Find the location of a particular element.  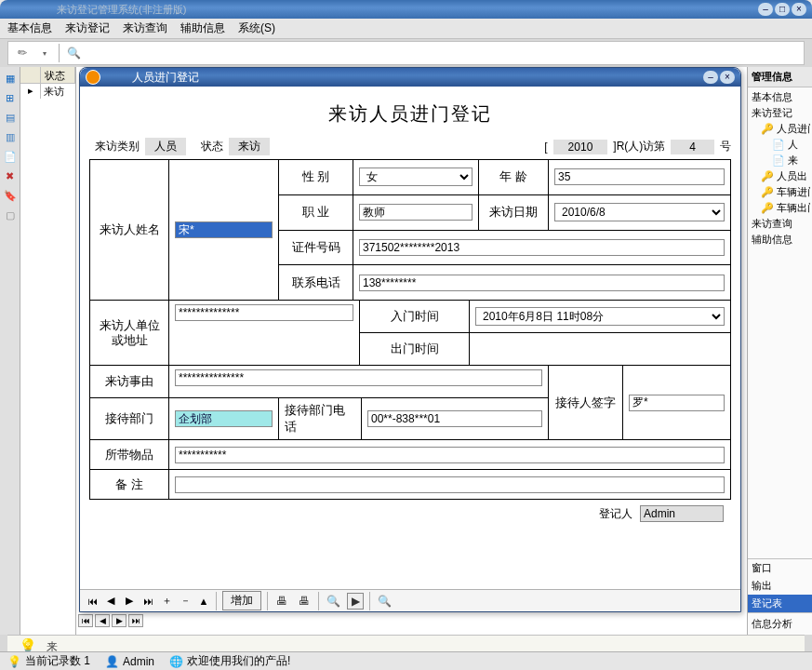

visitor-name-field is located at coordinates (223, 230).